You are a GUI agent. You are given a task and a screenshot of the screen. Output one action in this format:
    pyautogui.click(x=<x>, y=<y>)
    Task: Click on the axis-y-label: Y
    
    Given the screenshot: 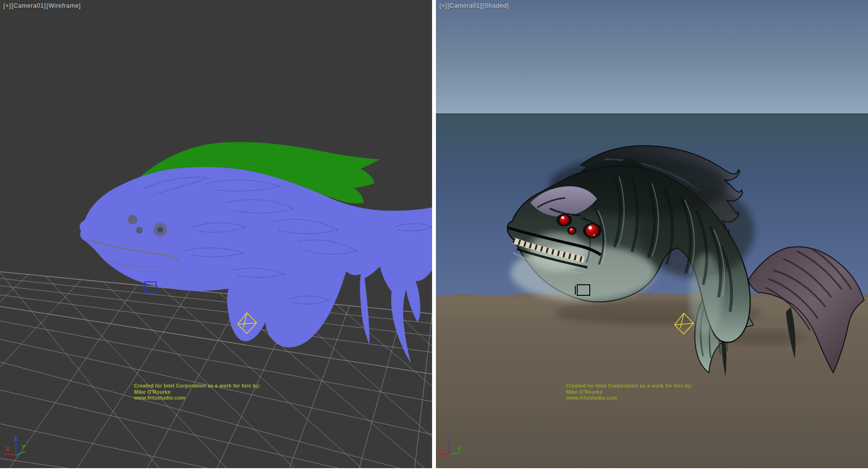 What is the action you would take?
    pyautogui.click(x=23, y=447)
    